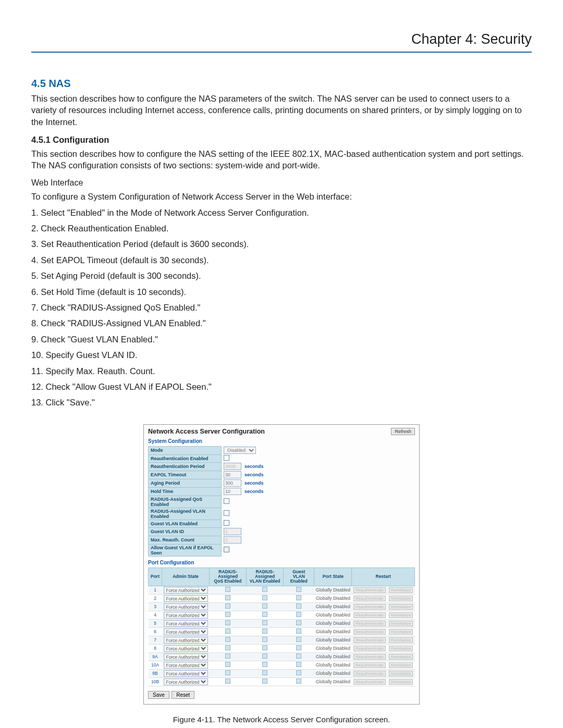  What do you see at coordinates (403, 431) in the screenshot?
I see `refresh-button: Refresh` at bounding box center [403, 431].